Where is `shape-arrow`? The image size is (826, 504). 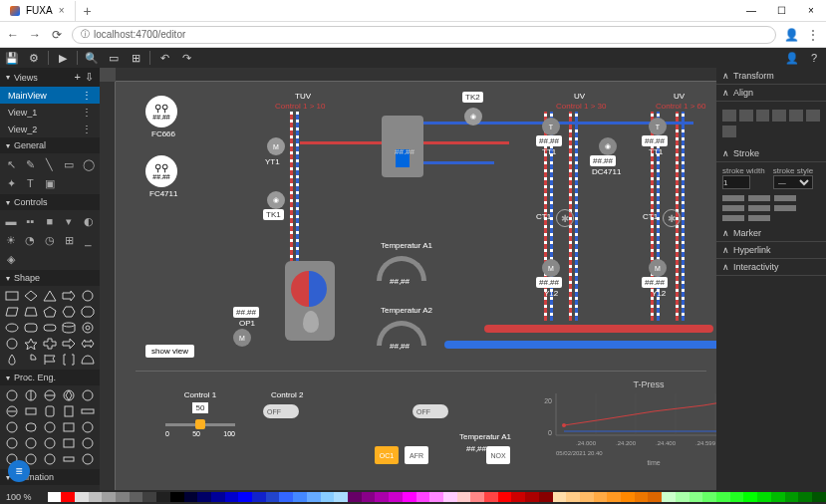
shape-arrow is located at coordinates (70, 296).